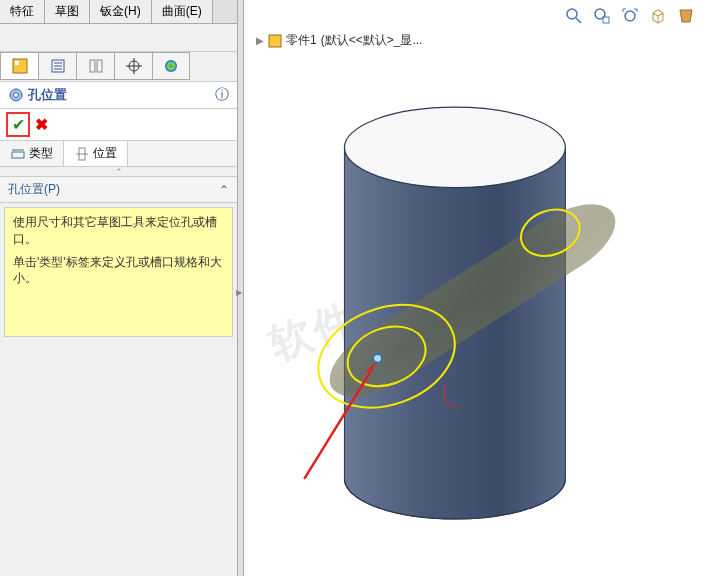  What do you see at coordinates (19, 66) in the screenshot?
I see `feature-tree-button` at bounding box center [19, 66].